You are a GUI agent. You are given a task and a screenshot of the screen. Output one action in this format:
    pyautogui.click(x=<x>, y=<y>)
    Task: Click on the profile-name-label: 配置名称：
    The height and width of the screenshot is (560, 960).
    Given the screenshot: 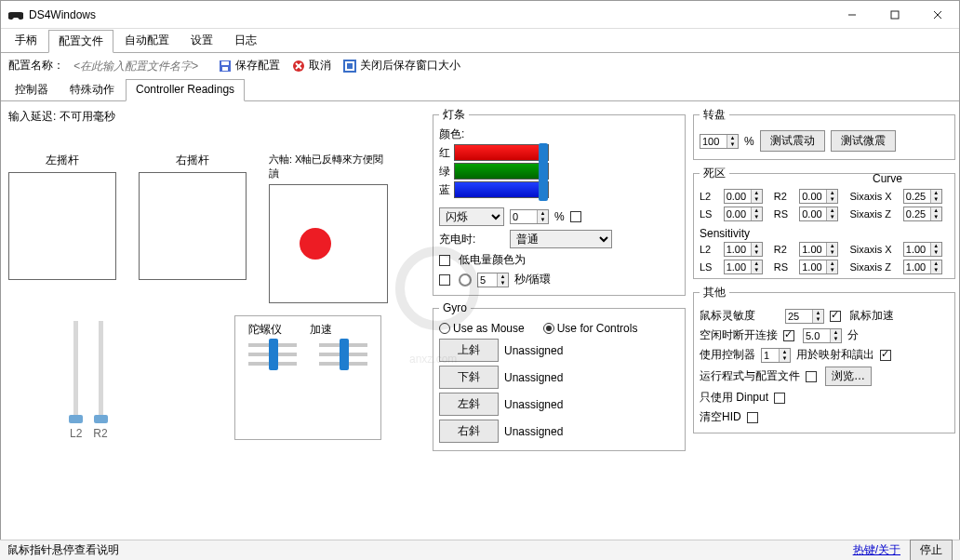 What is the action you would take?
    pyautogui.click(x=36, y=65)
    